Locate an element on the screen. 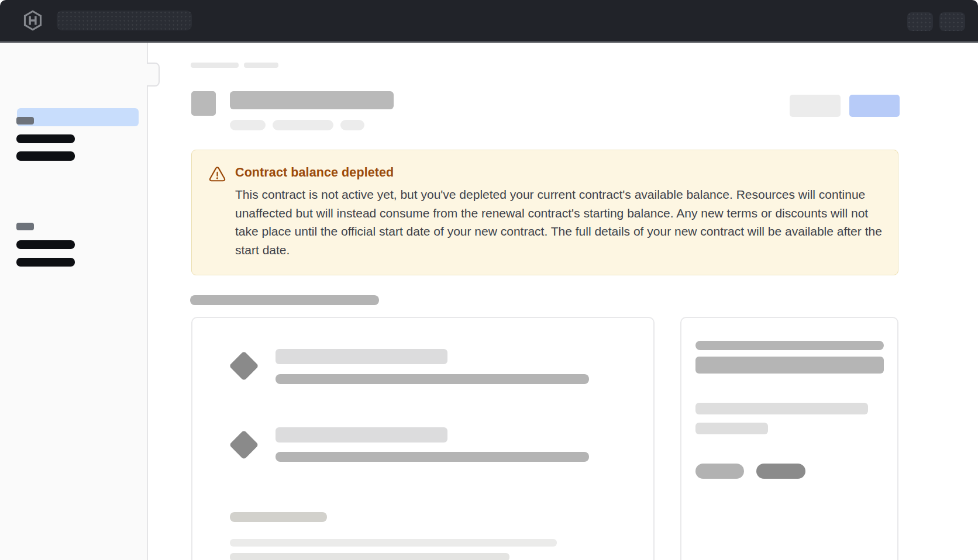 Image resolution: width=978 pixels, height=560 pixels. sidebar-collapse-handle is located at coordinates (153, 75).